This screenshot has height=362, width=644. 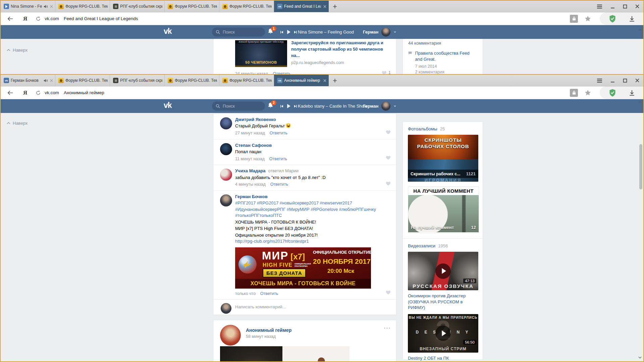 I want to click on now-playing-track: Kadebo stany – Castle In The Show, so click(x=333, y=106).